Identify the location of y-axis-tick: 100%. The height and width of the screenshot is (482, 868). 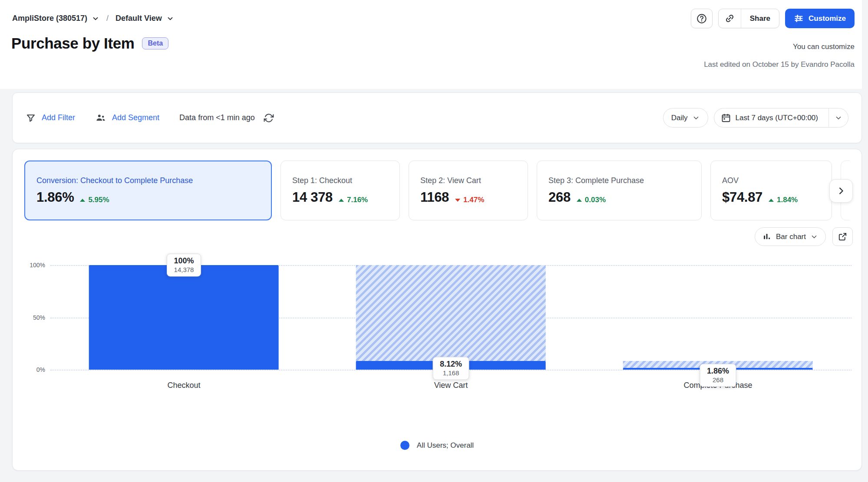
(37, 265).